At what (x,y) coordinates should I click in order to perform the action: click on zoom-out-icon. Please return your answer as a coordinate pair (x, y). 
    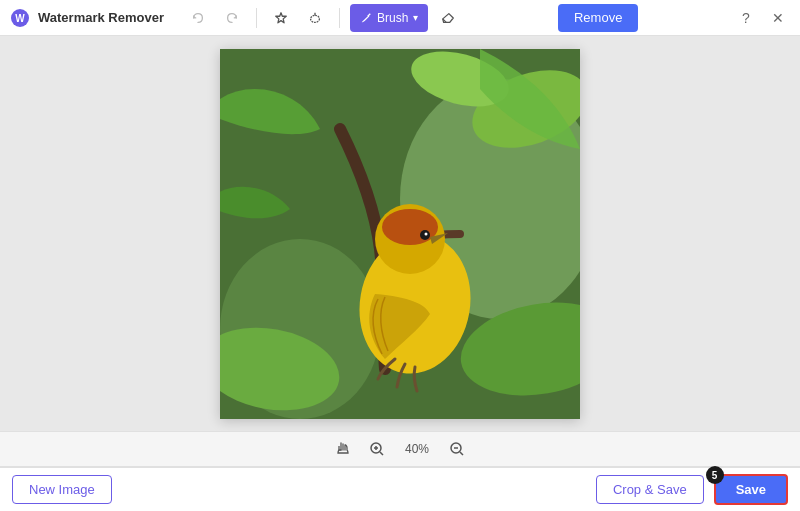
    Looking at the image, I should click on (457, 449).